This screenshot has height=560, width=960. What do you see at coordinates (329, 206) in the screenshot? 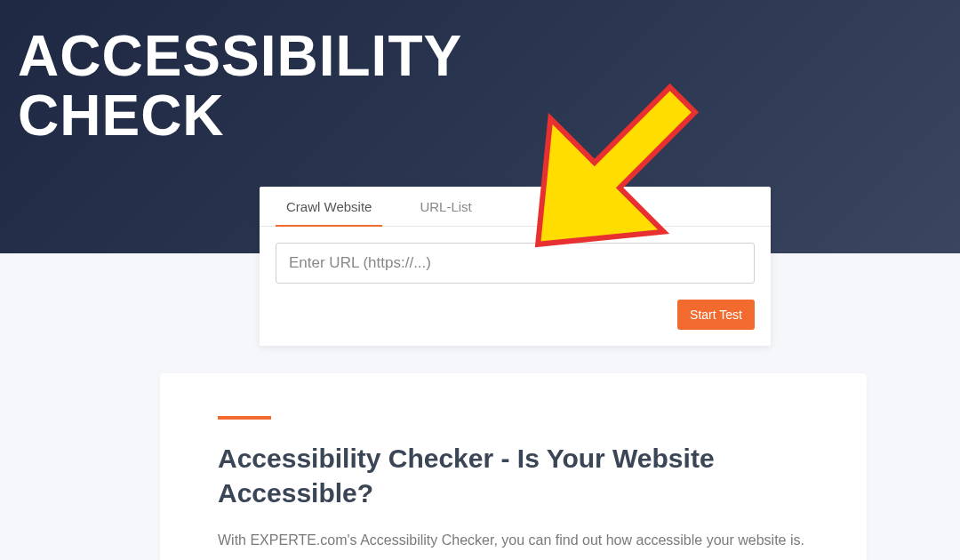
I see `tab-crawl-website: Crawl Website` at bounding box center [329, 206].